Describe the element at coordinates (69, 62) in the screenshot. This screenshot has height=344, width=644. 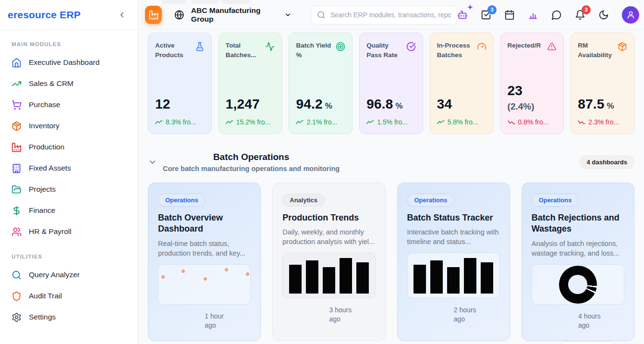
I see `sidebar-item-executive-dashboard: Executive Dashboard` at that location.